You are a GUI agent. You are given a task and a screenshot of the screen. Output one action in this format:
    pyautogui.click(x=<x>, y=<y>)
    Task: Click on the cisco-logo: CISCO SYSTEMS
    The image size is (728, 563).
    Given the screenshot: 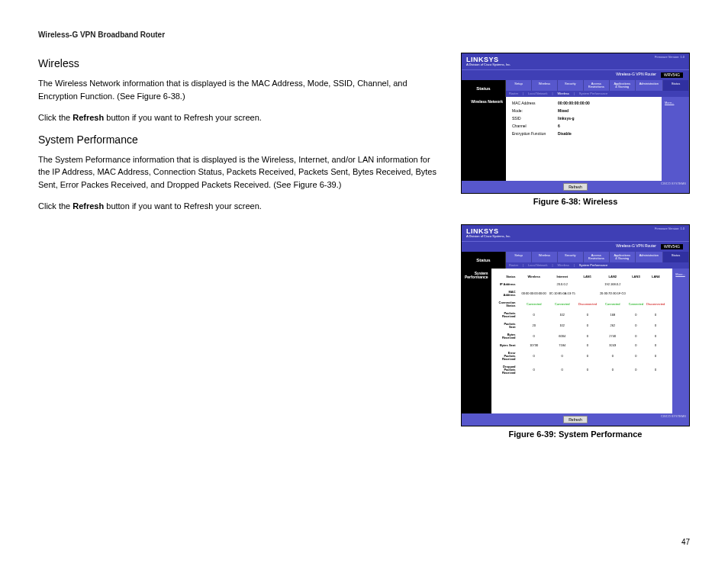 What is the action you would take?
    pyautogui.click(x=673, y=184)
    